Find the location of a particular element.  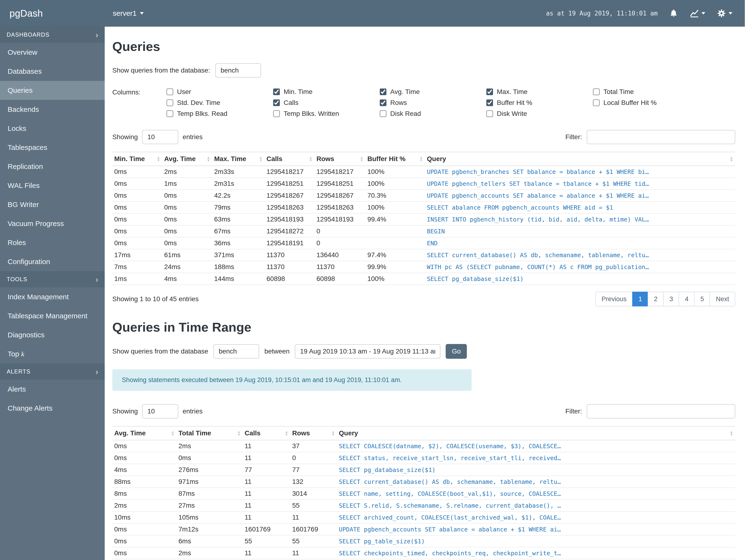

column-toggle-std-dev-time: Std. Dev. Time is located at coordinates (220, 103).